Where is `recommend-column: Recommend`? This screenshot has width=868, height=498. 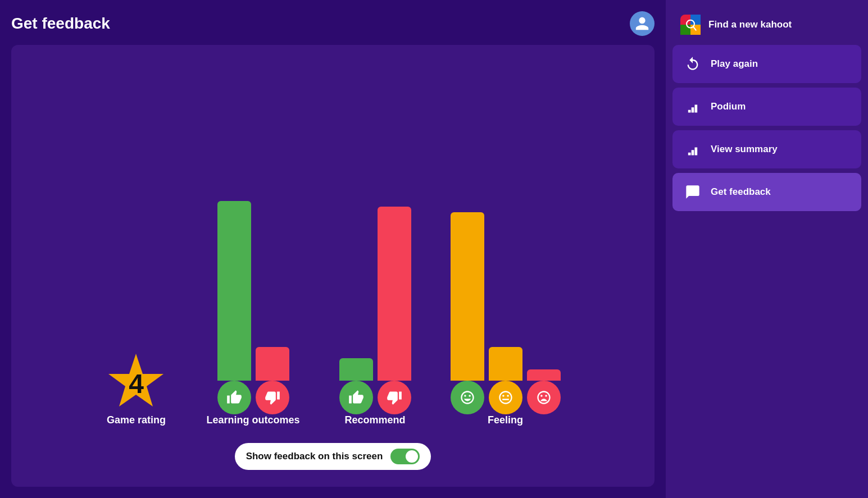 recommend-column: Recommend is located at coordinates (375, 317).